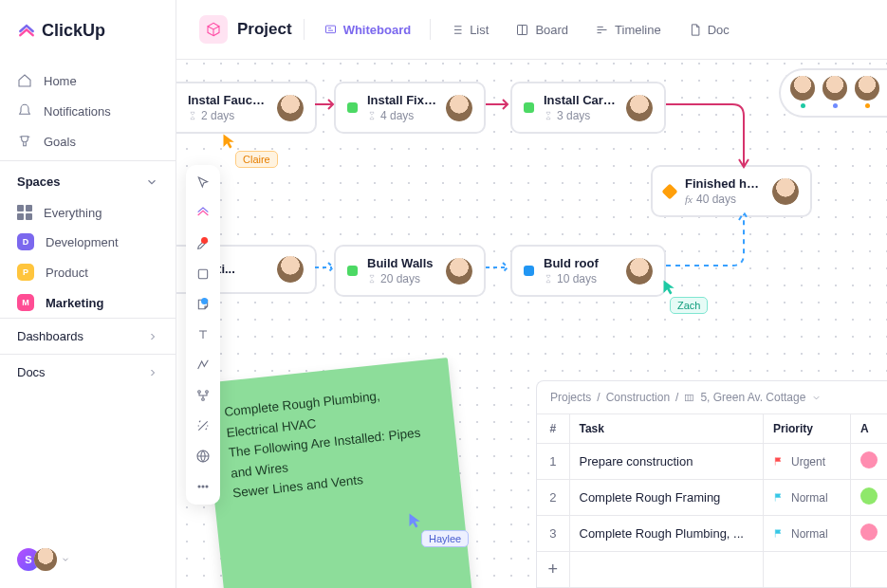 The width and height of the screenshot is (887, 588). What do you see at coordinates (203, 395) in the screenshot?
I see `tool-relationship` at bounding box center [203, 395].